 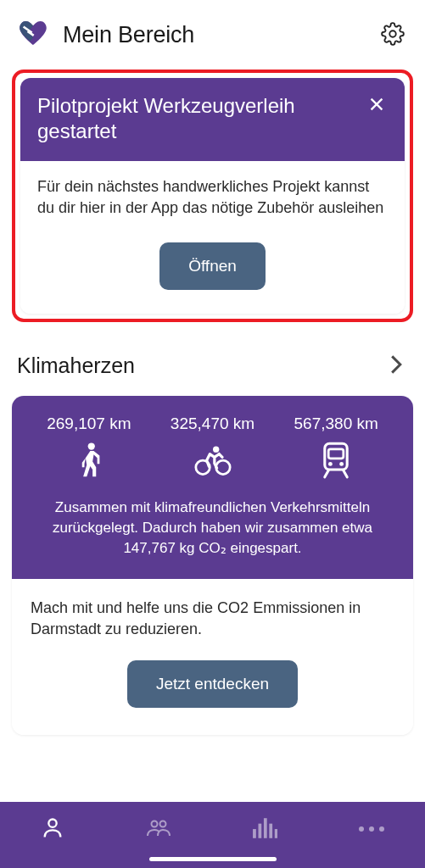 I want to click on people-icon, so click(x=159, y=836).